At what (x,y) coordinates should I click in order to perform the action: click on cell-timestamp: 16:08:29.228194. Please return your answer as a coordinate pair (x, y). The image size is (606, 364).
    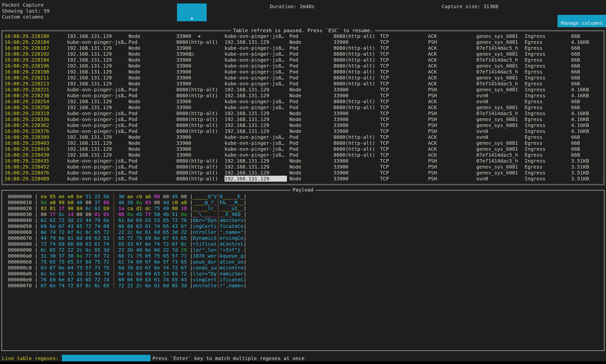
    Looking at the image, I should click on (36, 60).